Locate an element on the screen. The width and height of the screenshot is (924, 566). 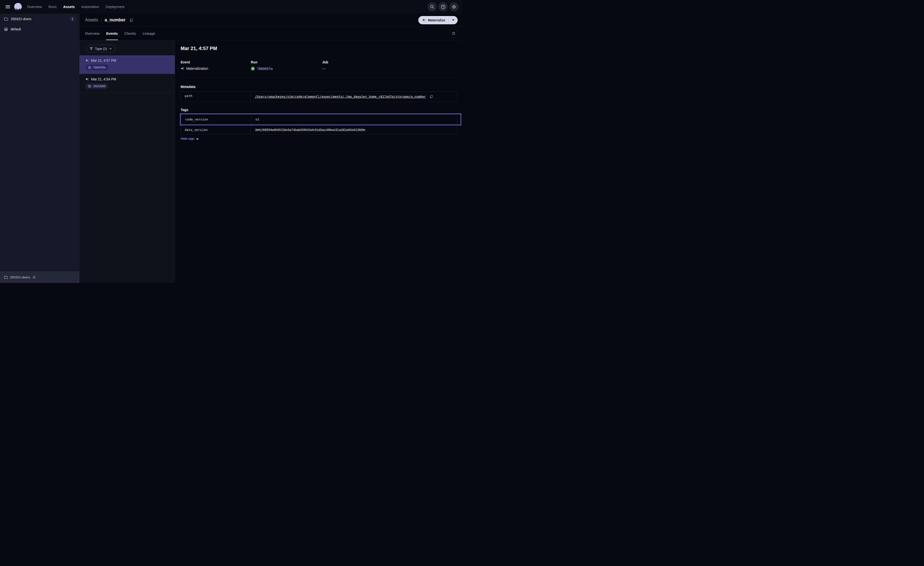
top-nav: Overview Runs Assets Automation Deployme… is located at coordinates (231, 7).